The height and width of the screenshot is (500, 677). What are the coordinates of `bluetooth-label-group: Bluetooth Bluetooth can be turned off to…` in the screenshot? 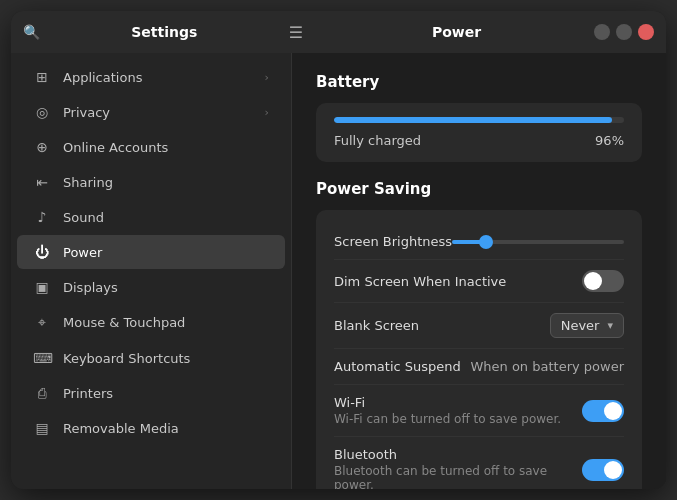 It's located at (458, 468).